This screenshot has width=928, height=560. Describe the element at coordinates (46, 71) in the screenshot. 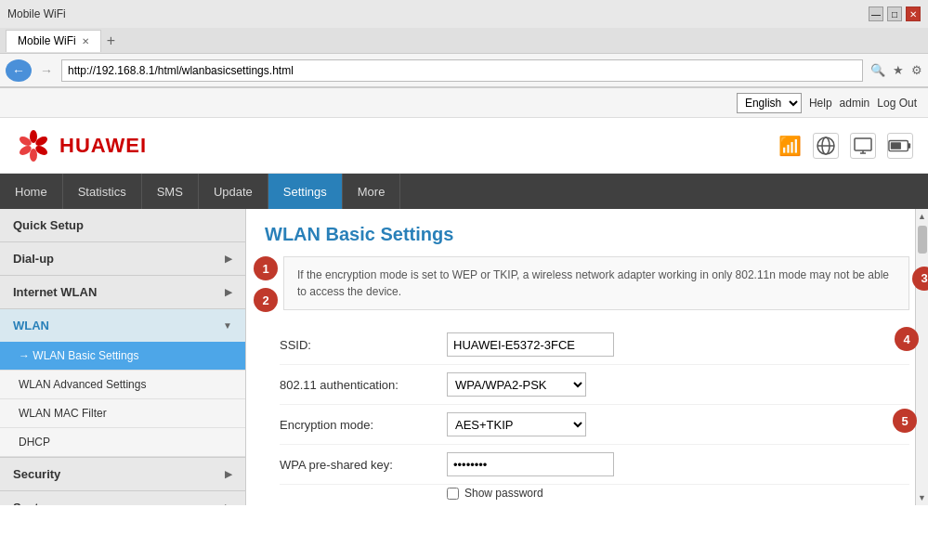

I see `forward-button: →` at that location.